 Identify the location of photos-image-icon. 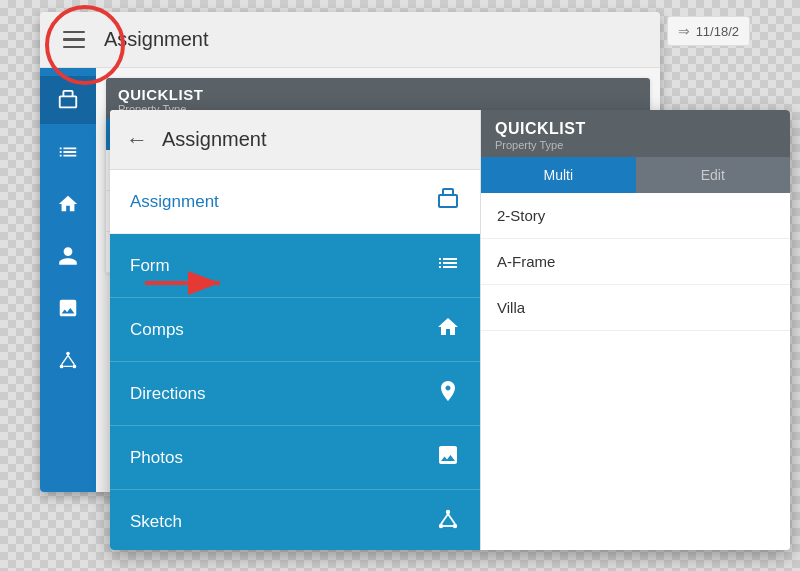
(448, 458).